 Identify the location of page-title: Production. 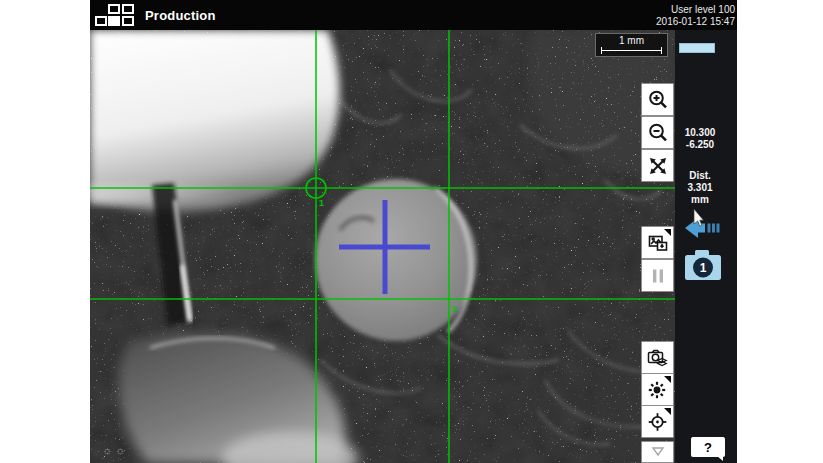
(180, 16).